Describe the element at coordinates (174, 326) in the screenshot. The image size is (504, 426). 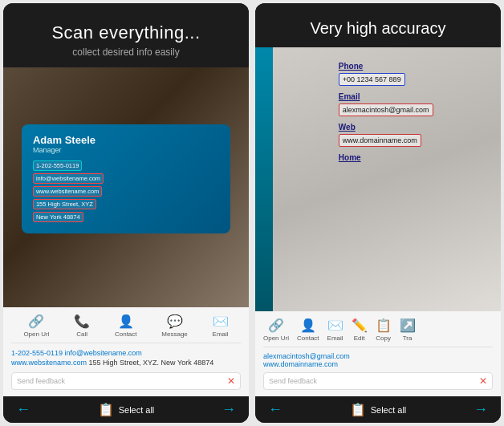
I see `action-message: 💬 Message` at that location.